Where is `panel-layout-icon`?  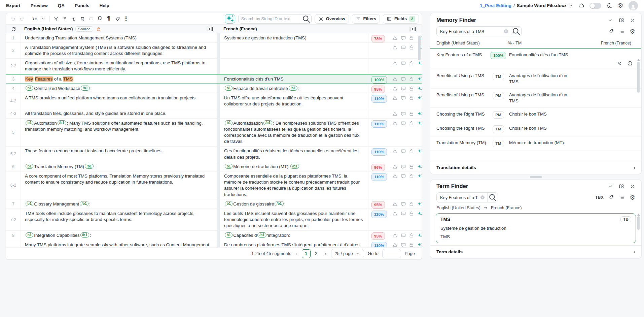
panel-layout-icon is located at coordinates (621, 186).